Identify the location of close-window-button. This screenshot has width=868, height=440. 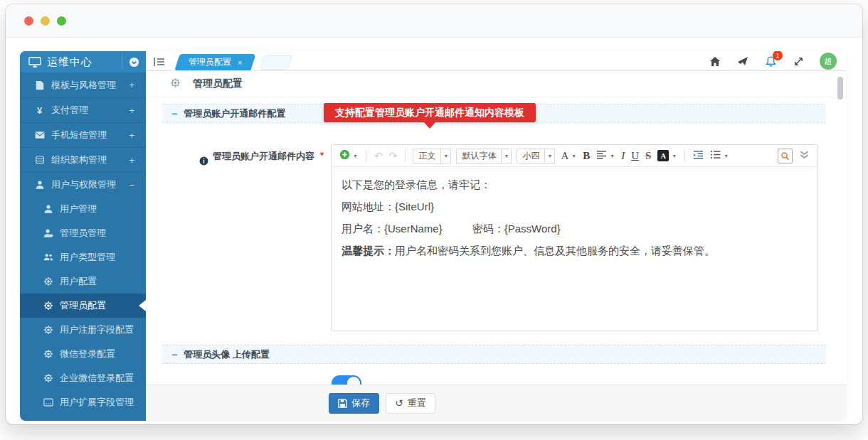
(28, 21).